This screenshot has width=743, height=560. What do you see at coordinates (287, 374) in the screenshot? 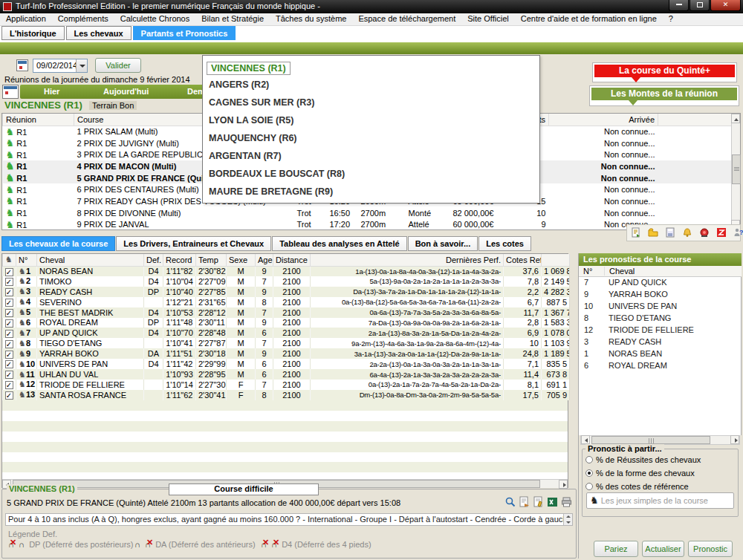
I see `horse-row: ✓ ♞11 UHLAN DU VAL 1'10"93 2'28"95 M 6 2…` at bounding box center [287, 374].